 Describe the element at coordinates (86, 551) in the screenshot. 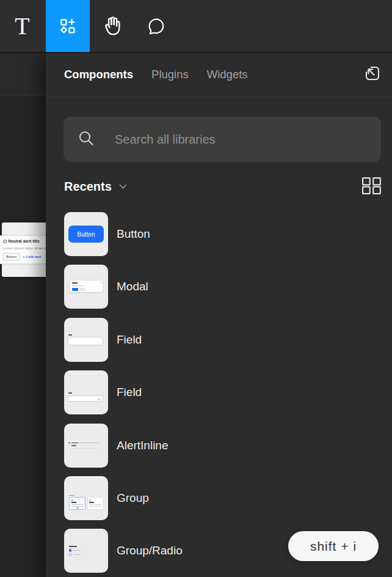

I see `group-radio-component-thumbnail` at that location.